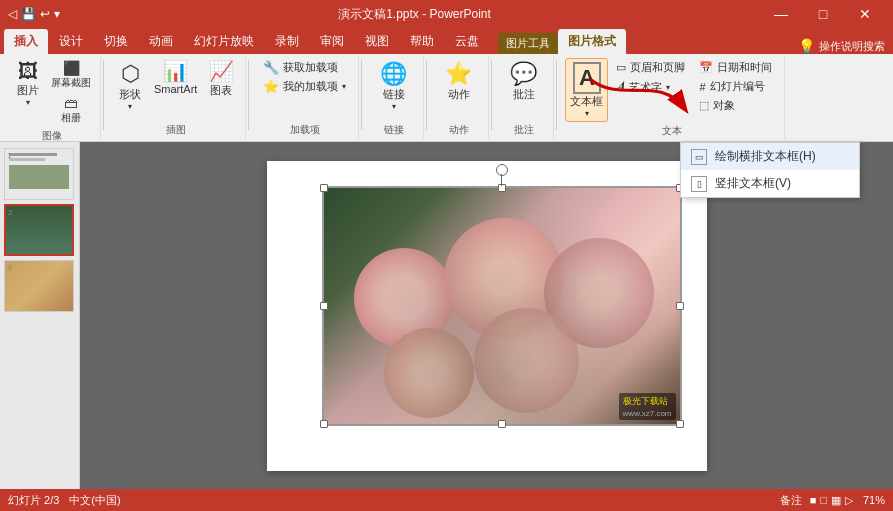  Describe the element at coordinates (736, 68) in the screenshot. I see `date-time-button: 📅 日期和时间` at that location.